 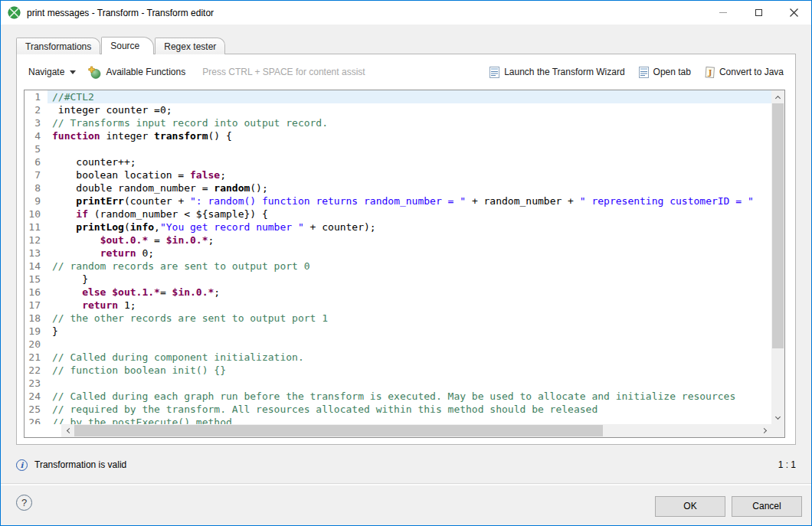 What do you see at coordinates (398, 397) in the screenshot?
I see `code-line: 24// Called during each graph run before…` at bounding box center [398, 397].